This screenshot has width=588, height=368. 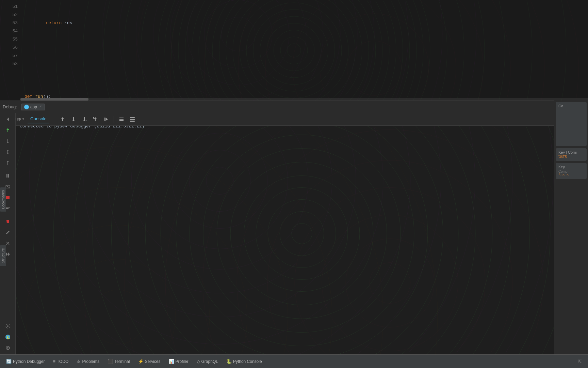 I want to click on toolbar-btn-frames, so click(x=121, y=119).